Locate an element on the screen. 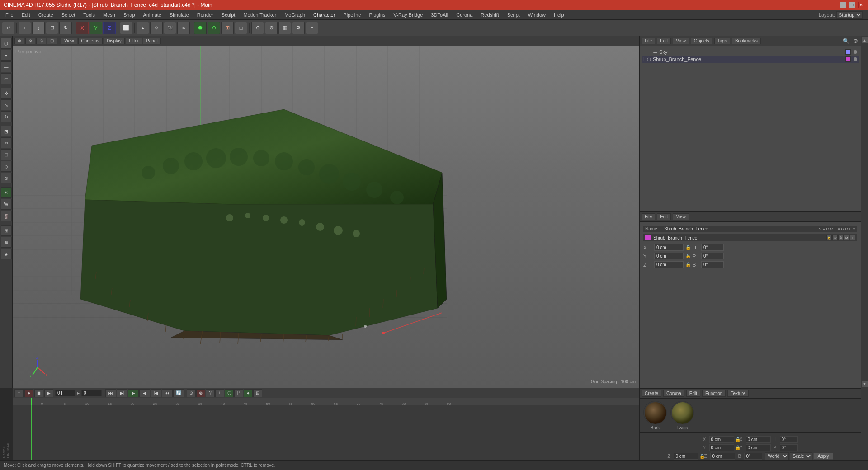 The image size is (868, 470). vp-nav-2: ⊗ is located at coordinates (30, 41).